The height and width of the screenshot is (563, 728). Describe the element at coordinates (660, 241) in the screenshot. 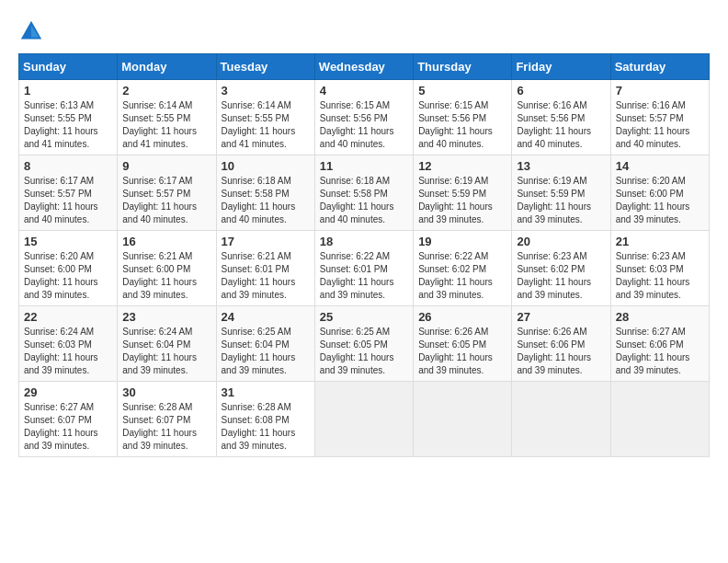

I see `day-number: 21` at that location.